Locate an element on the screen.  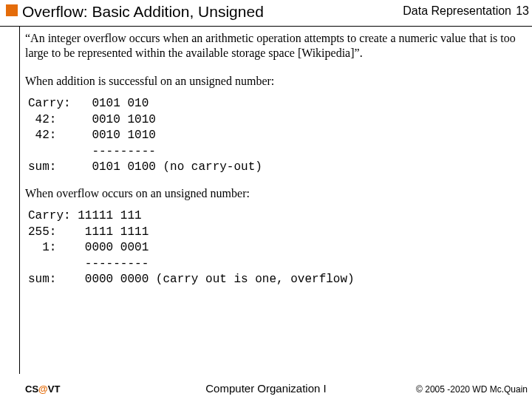
paragraph-success: When addition is successful on an unsign… is located at coordinates (275, 81).